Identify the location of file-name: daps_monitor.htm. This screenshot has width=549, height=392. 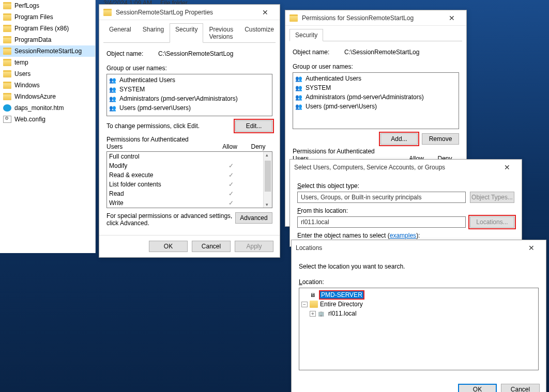
(39, 108).